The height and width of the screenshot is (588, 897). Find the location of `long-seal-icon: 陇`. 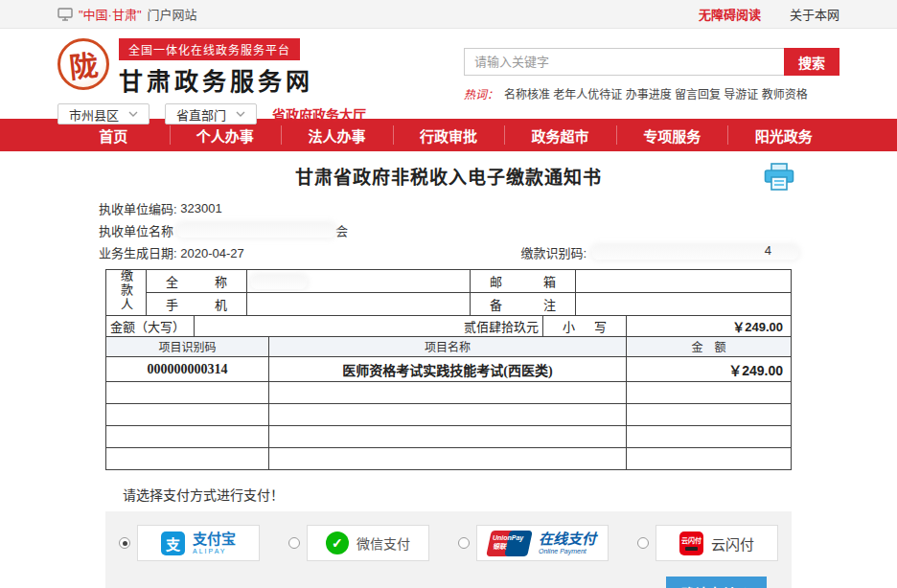

long-seal-icon: 陇 is located at coordinates (83, 64).